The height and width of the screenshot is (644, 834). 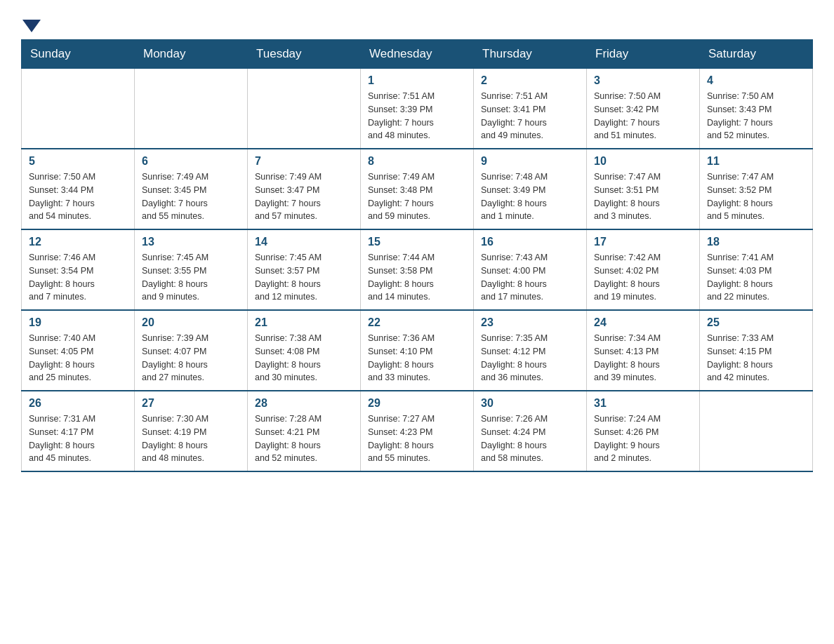 I want to click on calendar-cell: 14Sunrise: 7:45 AM Sunset: 3:57 PM Dayli…, so click(x=305, y=269).